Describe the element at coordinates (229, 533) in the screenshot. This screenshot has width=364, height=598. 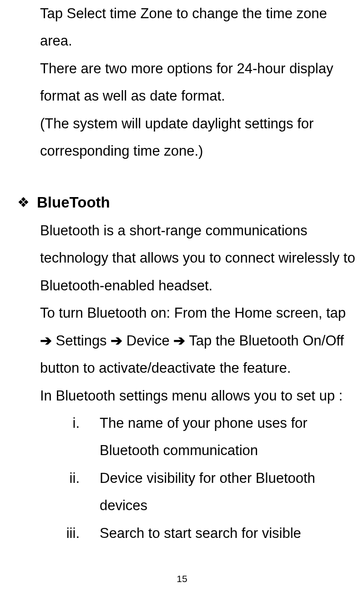
I see `list-text: Search to start search for visible` at that location.